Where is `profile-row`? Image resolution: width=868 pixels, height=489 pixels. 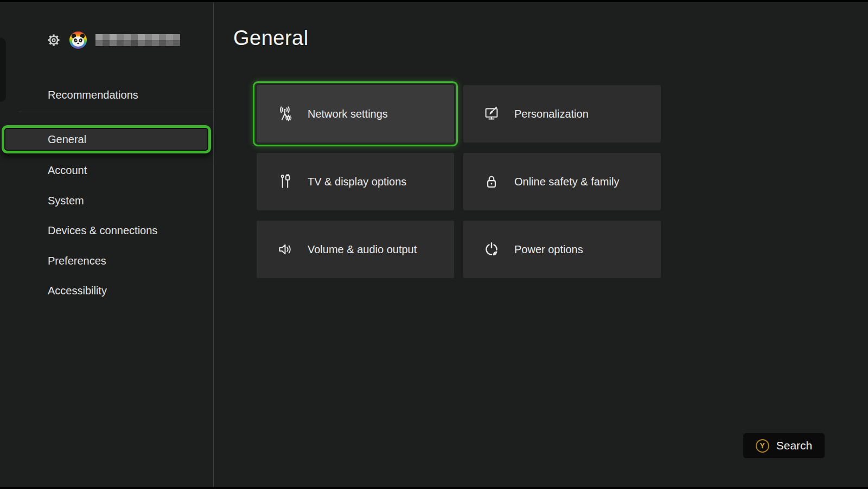
profile-row is located at coordinates (113, 40).